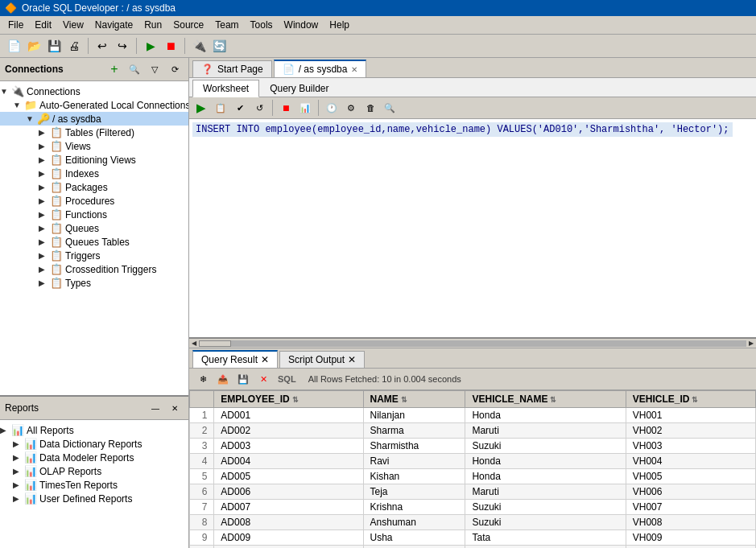  Describe the element at coordinates (44, 159) in the screenshot. I see `tree-toggle-5: ▶` at that location.